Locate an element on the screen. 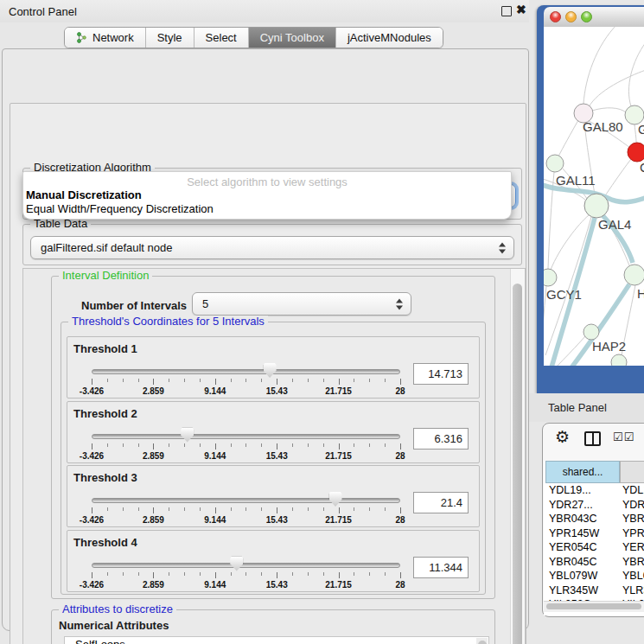 The width and height of the screenshot is (644, 644). network-node-gcy1 is located at coordinates (550, 277).